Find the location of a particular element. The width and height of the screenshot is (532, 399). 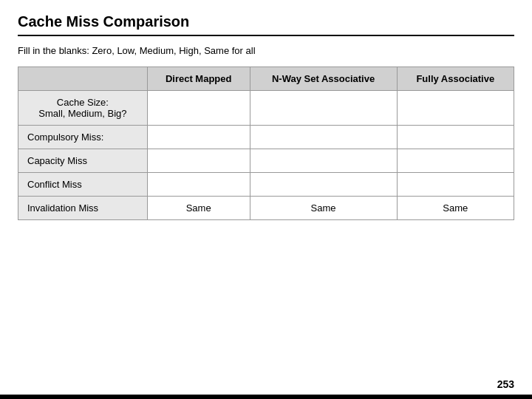

row-label-capacity: Capacity Miss is located at coordinates (83, 161).